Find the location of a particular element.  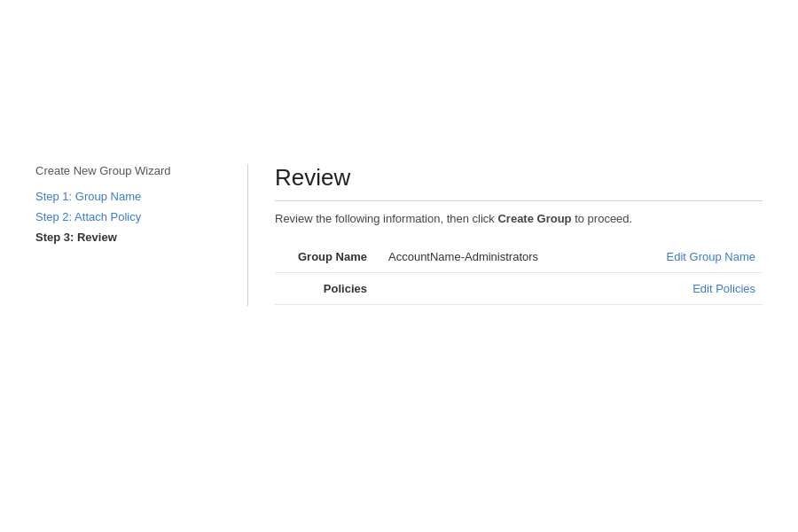

row-action-link: Edit Policies is located at coordinates (689, 289).